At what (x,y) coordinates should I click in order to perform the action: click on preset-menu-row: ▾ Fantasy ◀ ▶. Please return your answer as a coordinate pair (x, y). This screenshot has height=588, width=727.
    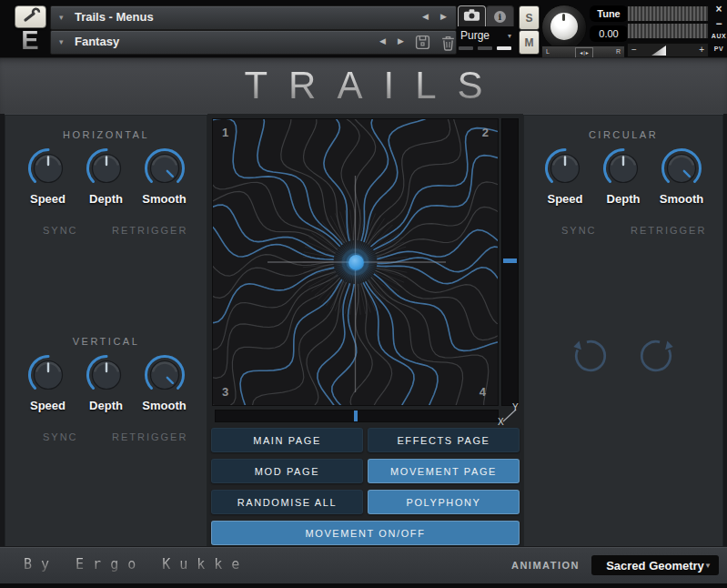
    Looking at the image, I should click on (253, 42).